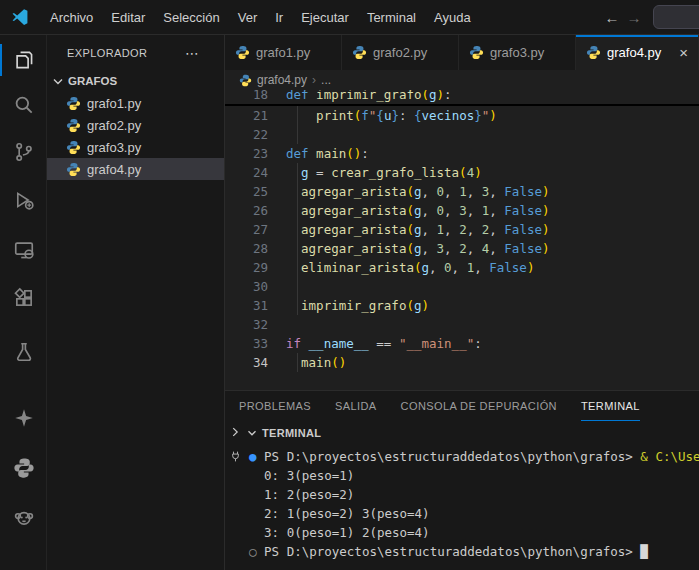  I want to click on code-line: 32, so click(462, 324).